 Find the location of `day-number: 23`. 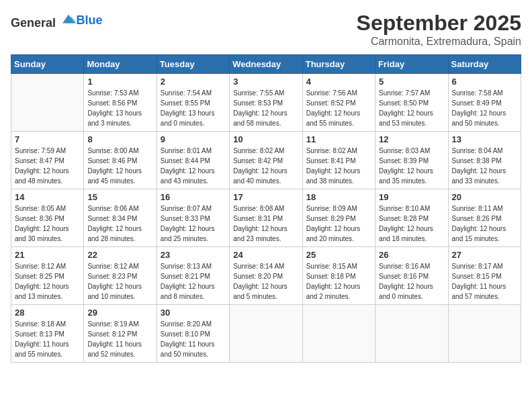

day-number: 23 is located at coordinates (193, 255).